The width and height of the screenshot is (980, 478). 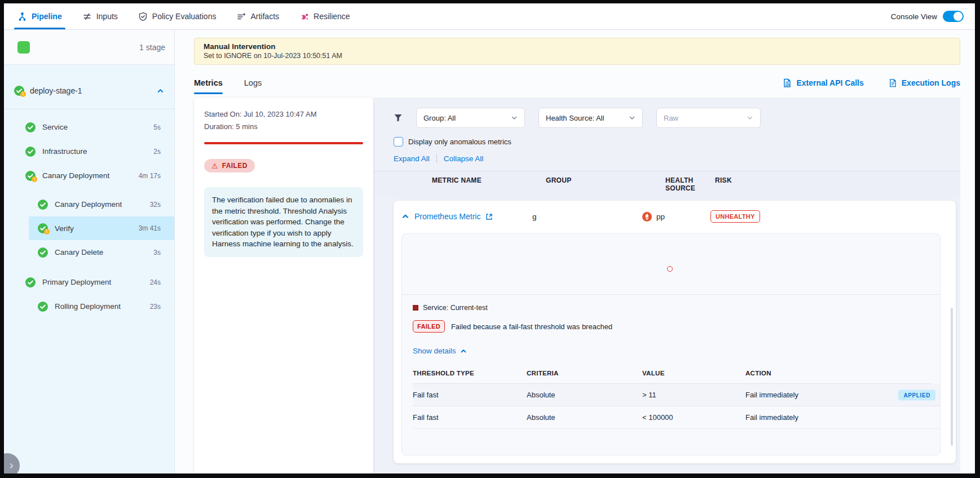 I want to click on step-canary-deployment-group: ! Canary Deployment 4m 17s, so click(x=89, y=176).